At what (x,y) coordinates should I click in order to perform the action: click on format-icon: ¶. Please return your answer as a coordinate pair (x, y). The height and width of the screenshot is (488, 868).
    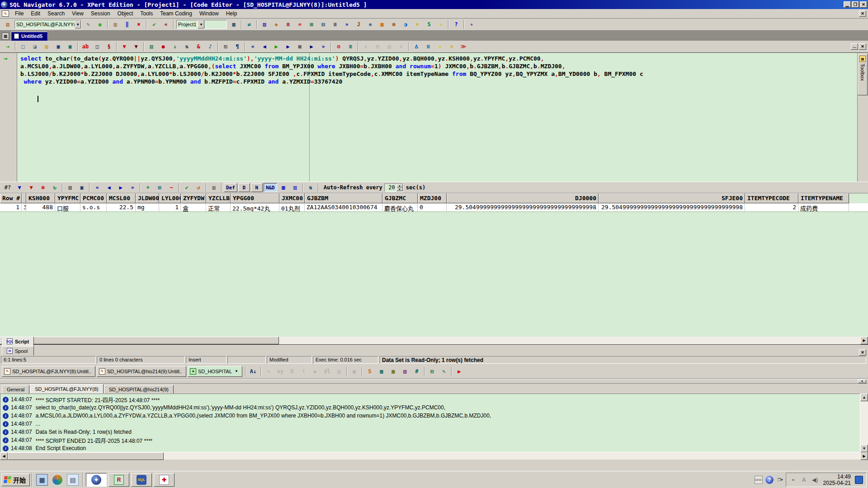
    Looking at the image, I should click on (237, 47).